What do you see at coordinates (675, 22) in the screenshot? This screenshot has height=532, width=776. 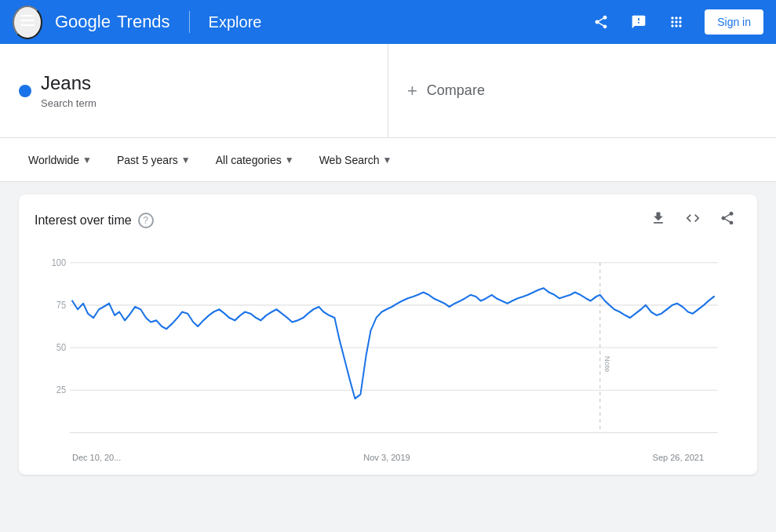 I see `header-icons: Sign in` at bounding box center [675, 22].